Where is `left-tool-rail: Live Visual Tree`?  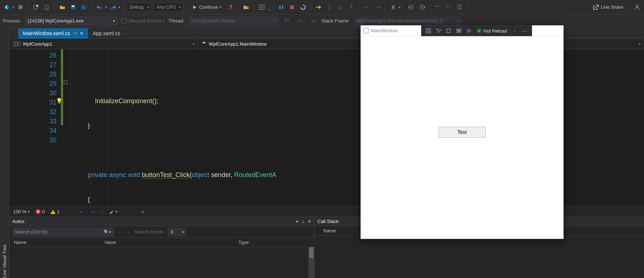
left-tool-rail: Live Visual Tree is located at coordinates (5, 153).